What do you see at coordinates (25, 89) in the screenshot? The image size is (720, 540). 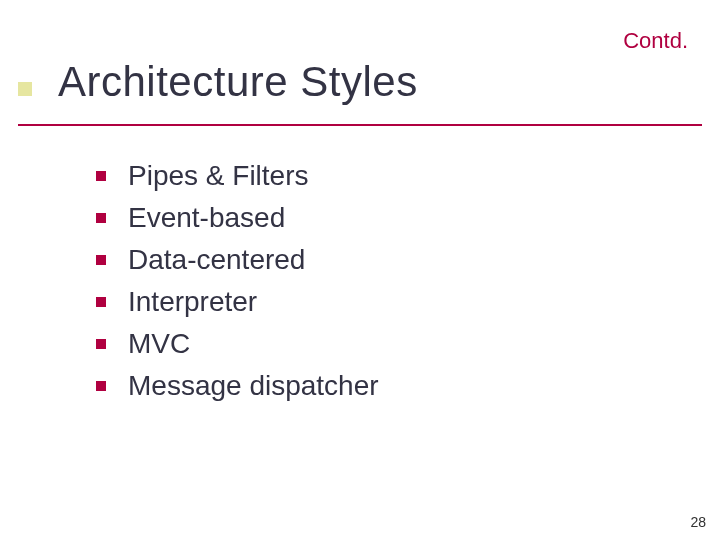 I see `title-accent-square` at bounding box center [25, 89].